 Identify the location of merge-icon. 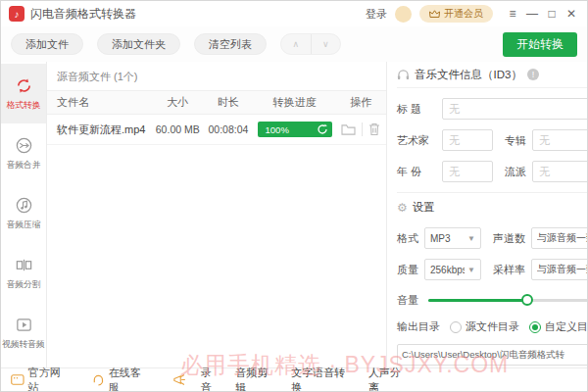
(24, 145).